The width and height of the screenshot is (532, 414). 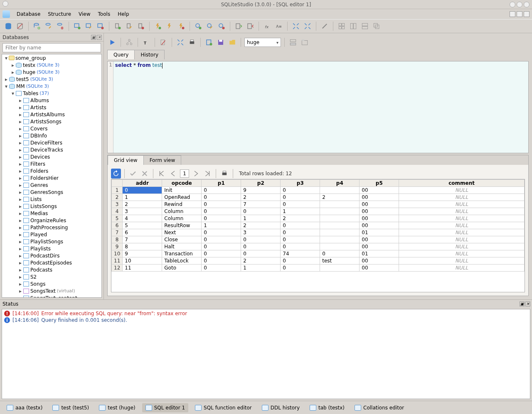 I want to click on mdi-restore-icon, so click(x=520, y=14).